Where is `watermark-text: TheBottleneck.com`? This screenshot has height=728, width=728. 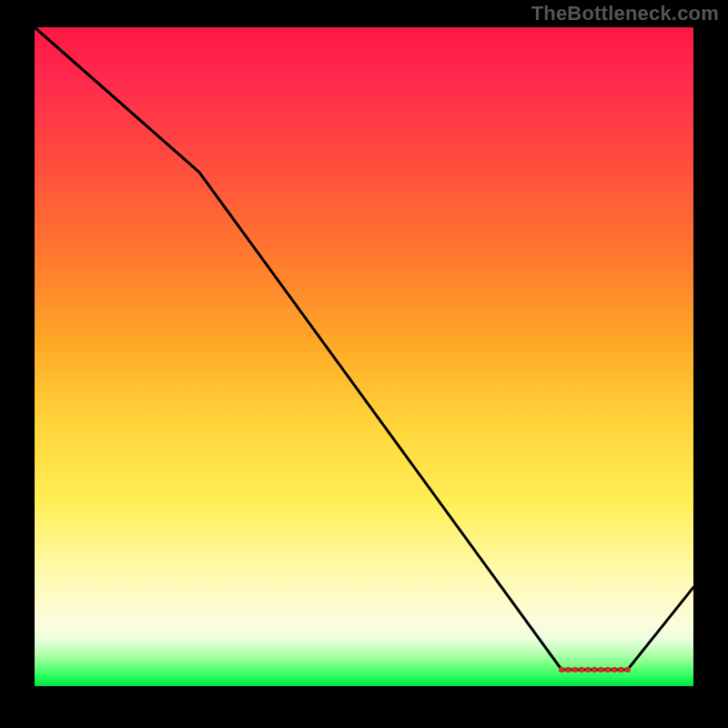 watermark-text: TheBottleneck.com is located at coordinates (625, 14).